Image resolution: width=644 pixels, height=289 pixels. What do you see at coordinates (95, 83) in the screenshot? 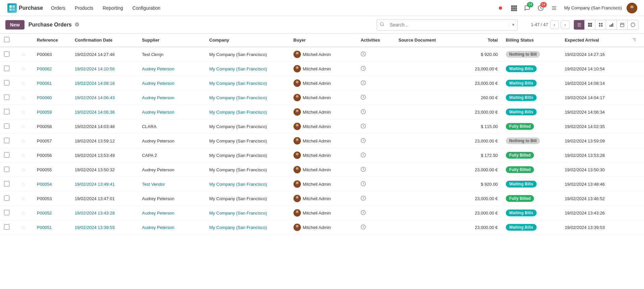
I see `date-link: 19/02/2024 14:08:16` at bounding box center [95, 83].